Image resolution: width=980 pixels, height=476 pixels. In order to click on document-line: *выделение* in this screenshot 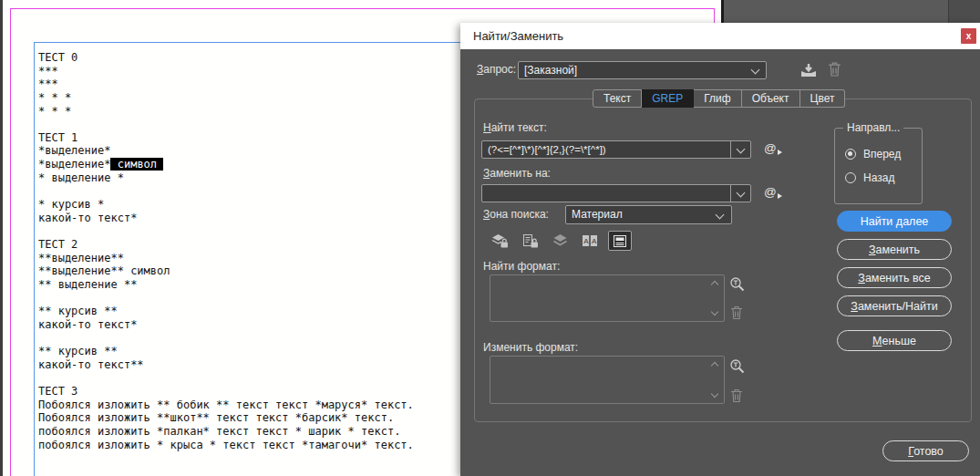, I will do `click(226, 151)`.